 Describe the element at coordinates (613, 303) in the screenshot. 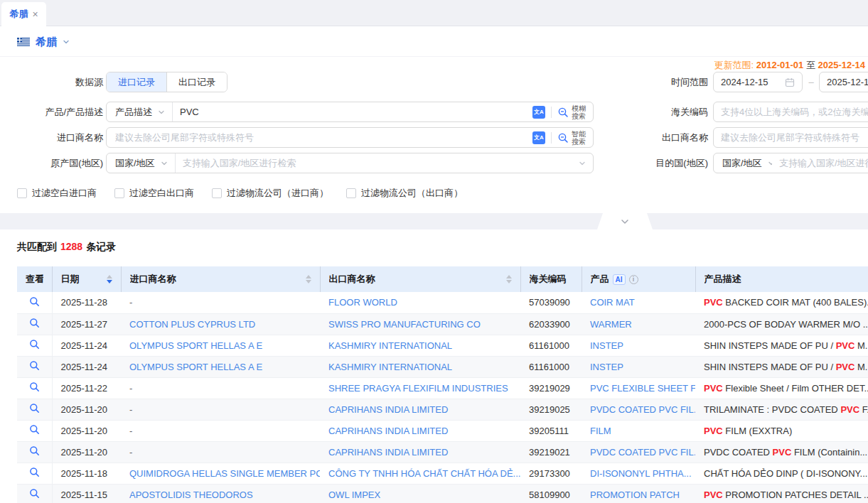

I see `product-link: COIR MAT` at that location.